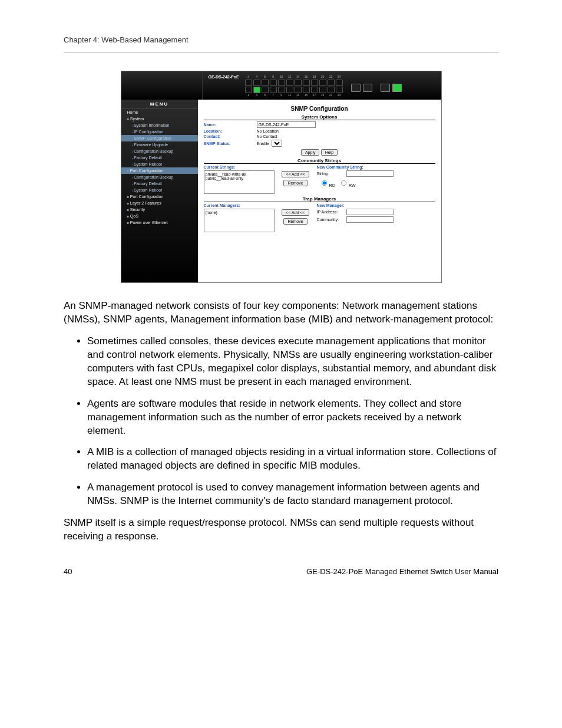  I want to click on port-bottom-numbers: 1357911131517192123, so click(294, 95).